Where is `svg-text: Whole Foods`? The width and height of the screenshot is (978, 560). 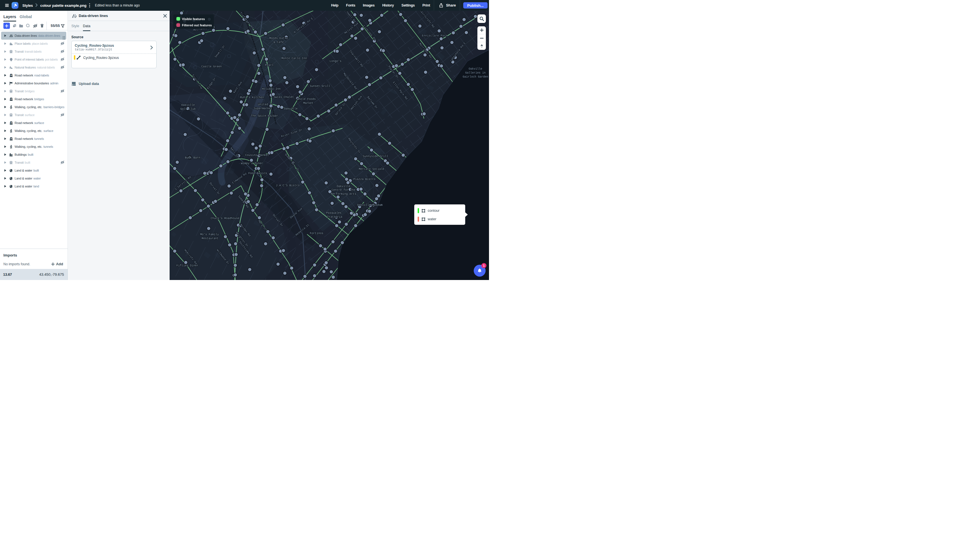 svg-text: Whole Foods is located at coordinates (306, 99).